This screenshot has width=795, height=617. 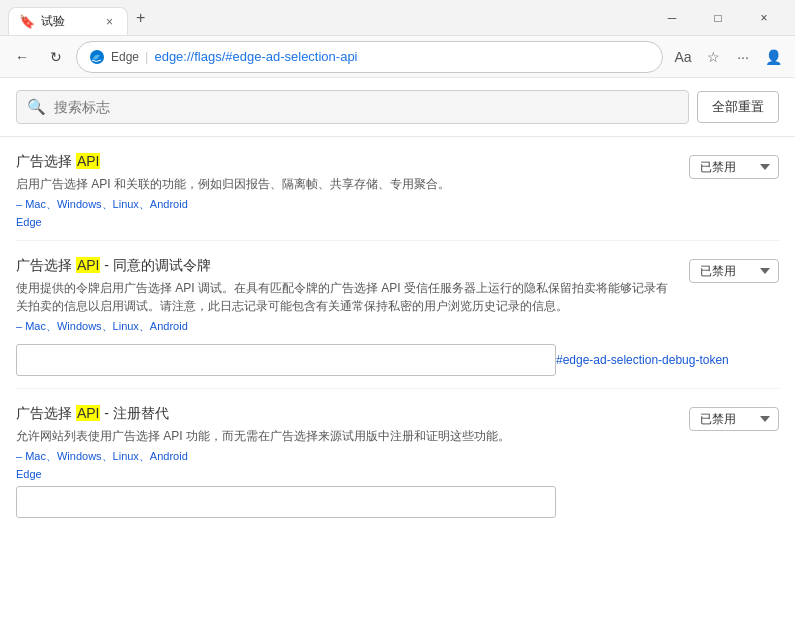 I want to click on flag-title: 广告选择 API - 同意的调试令牌, so click(x=346, y=266).